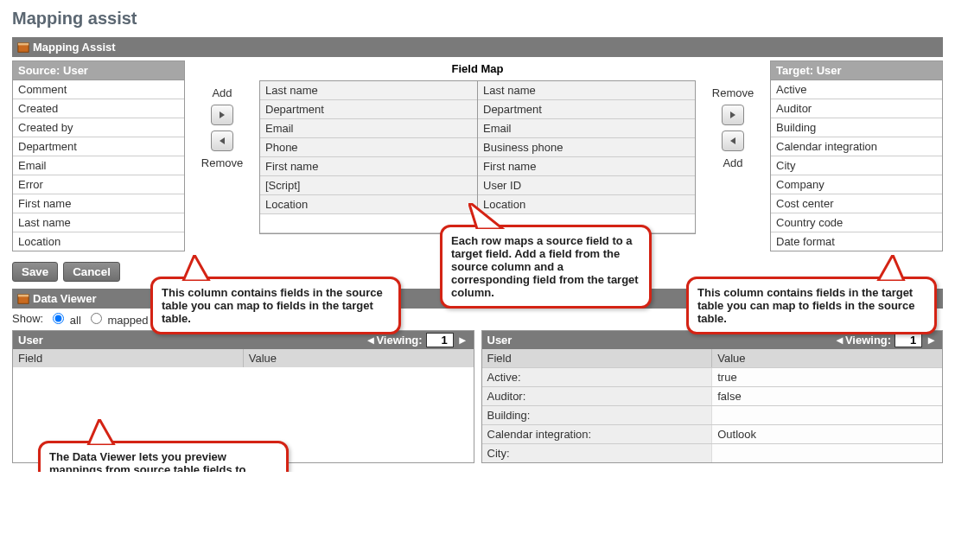 This screenshot has height=560, width=955. What do you see at coordinates (99, 128) in the screenshot?
I see `list-item: Created by` at bounding box center [99, 128].